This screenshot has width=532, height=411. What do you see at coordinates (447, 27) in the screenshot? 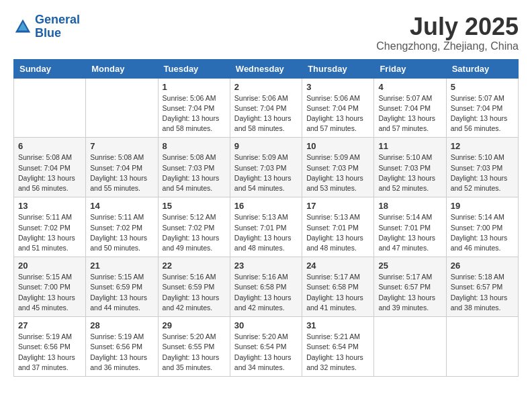
I see `month-year: July 2025` at bounding box center [447, 27].